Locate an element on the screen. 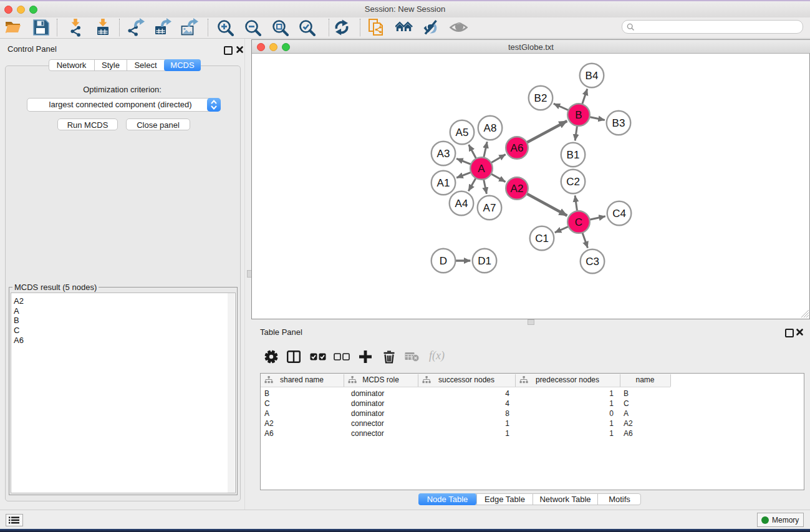 The height and width of the screenshot is (532, 810). svg-text: C1 is located at coordinates (542, 238).